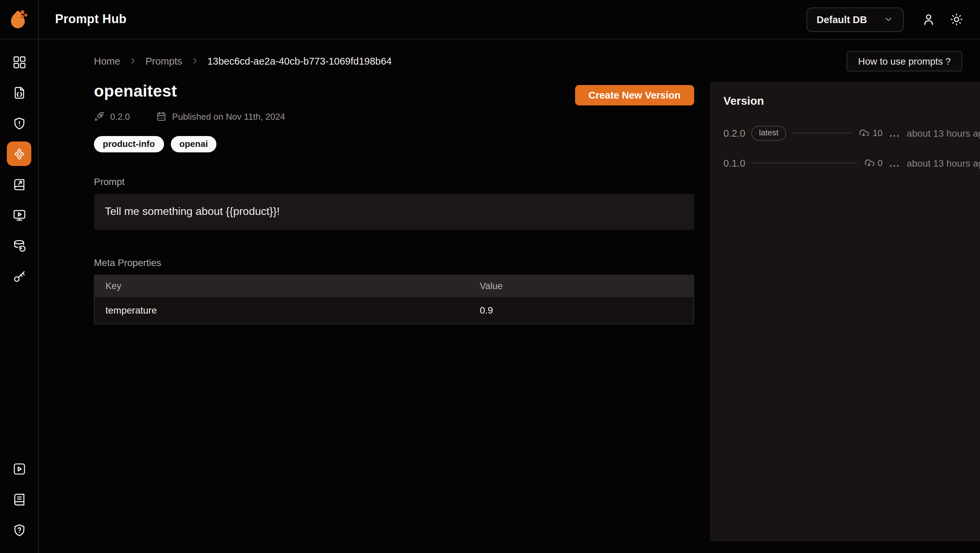 The width and height of the screenshot is (980, 553). I want to click on sidebar-item-playground, so click(19, 215).